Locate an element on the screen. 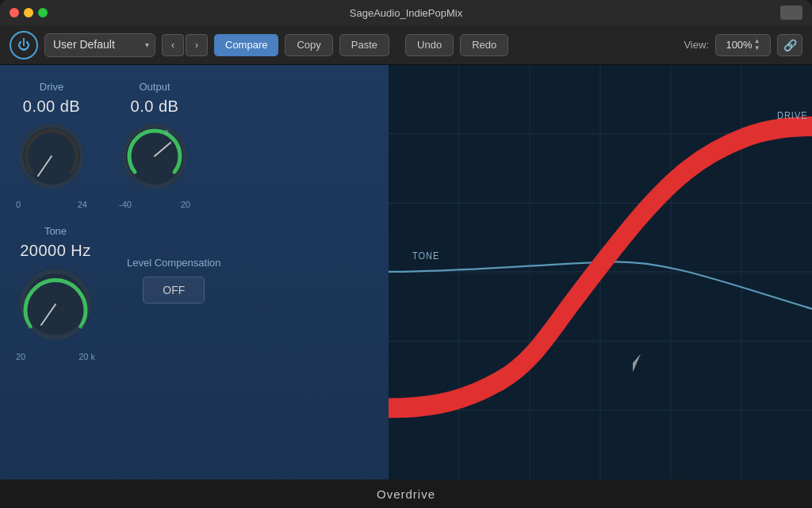 This screenshot has width=812, height=508. drive-range: 0 24 is located at coordinates (52, 204).